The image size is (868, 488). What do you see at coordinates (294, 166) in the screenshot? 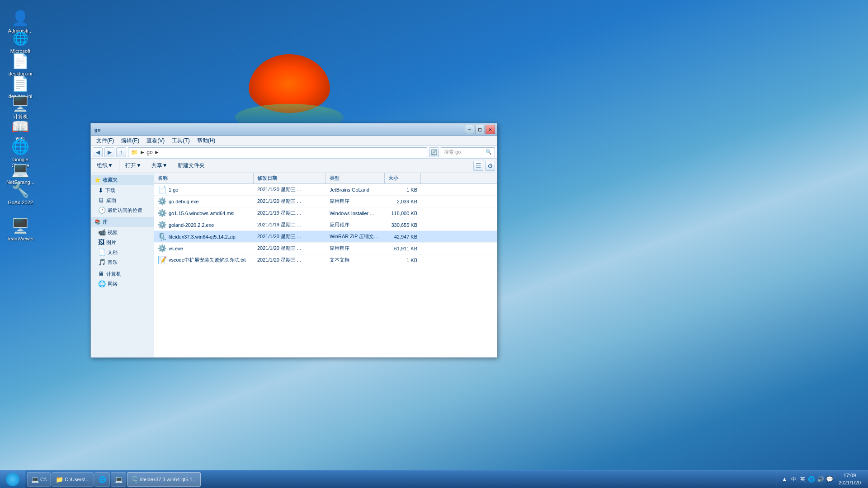
I see `toolbar: 组织▼ 打开▼ 共享▼ 新建文件夹 ☰ ⚙` at bounding box center [294, 166].